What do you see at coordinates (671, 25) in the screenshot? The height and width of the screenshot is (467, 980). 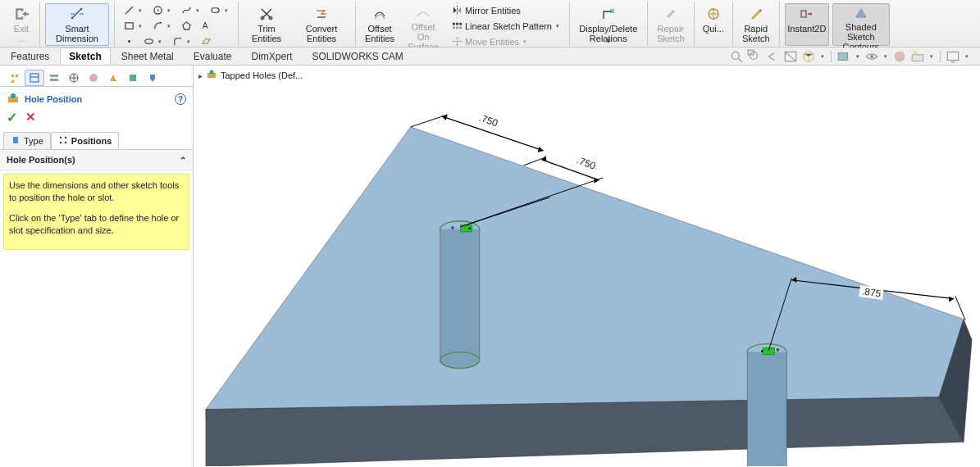 I see `repair-sketch-button: Repair Sketch` at bounding box center [671, 25].